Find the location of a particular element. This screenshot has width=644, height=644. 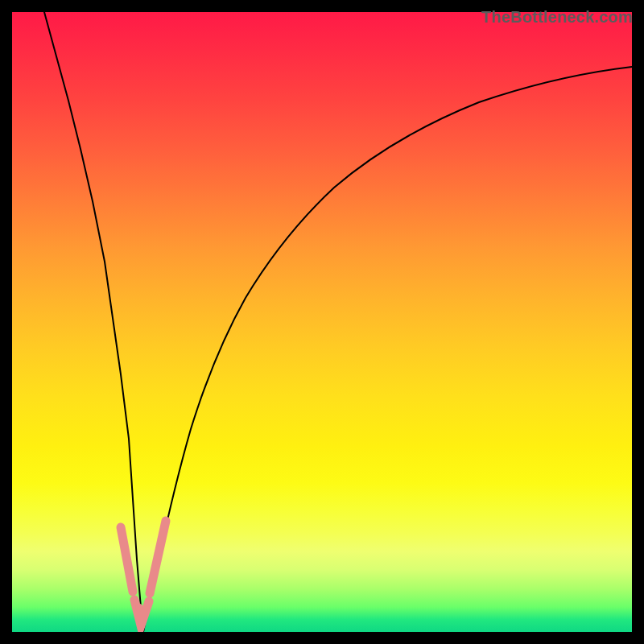

marker-dot is located at coordinates (139, 608).